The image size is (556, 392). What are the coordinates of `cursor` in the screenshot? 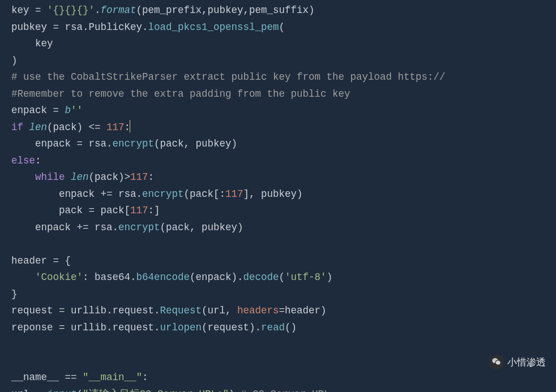 It's located at (130, 126).